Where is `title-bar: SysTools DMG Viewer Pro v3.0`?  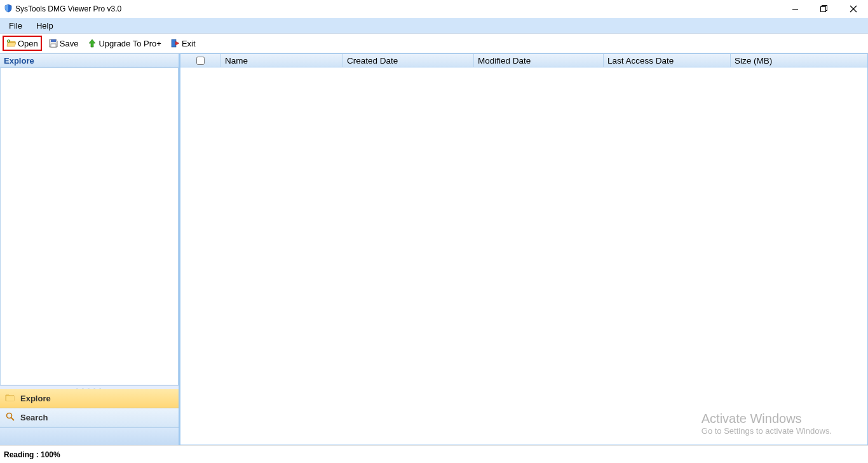
title-bar: SysTools DMG Viewer Pro v3.0 is located at coordinates (434, 9).